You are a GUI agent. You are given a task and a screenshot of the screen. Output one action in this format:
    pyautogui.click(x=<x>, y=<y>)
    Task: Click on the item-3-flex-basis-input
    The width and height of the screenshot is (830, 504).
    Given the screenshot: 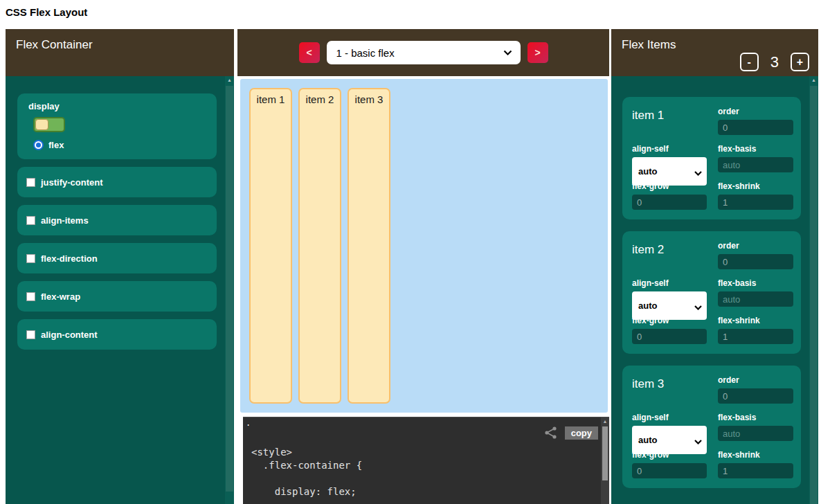 What is the action you would take?
    pyautogui.click(x=756, y=433)
    